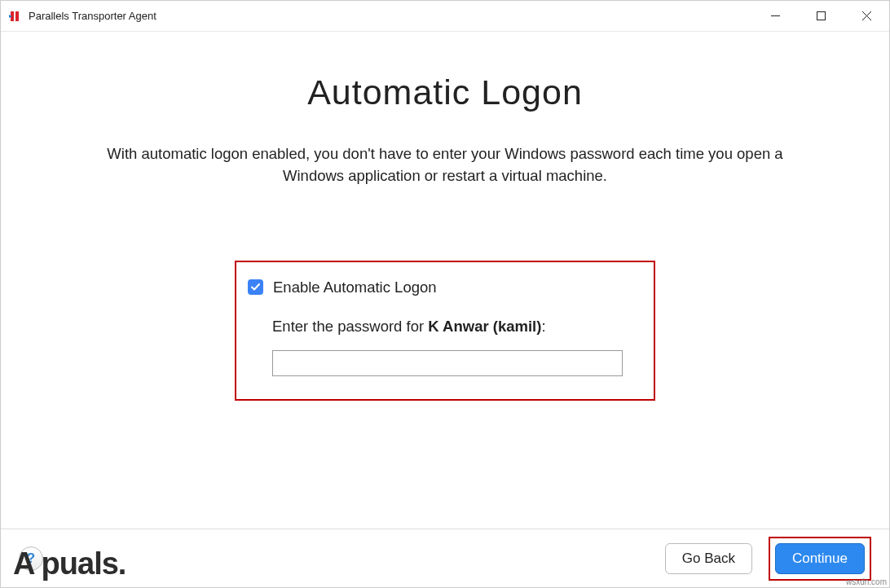 The height and width of the screenshot is (588, 890). I want to click on password-input, so click(447, 363).